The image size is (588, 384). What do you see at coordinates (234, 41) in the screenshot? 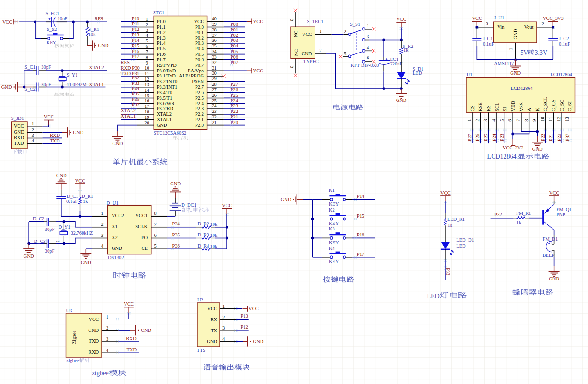
I see `svg-text: P03` at bounding box center [234, 41].